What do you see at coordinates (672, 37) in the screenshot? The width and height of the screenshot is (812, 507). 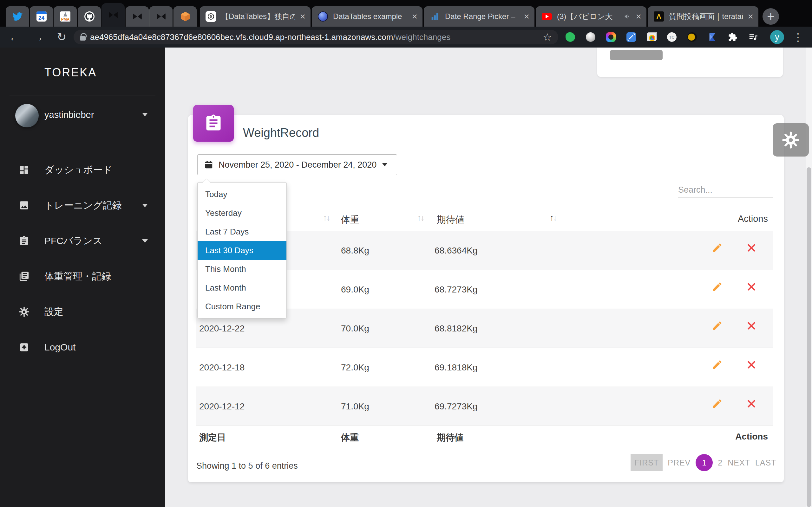 I see `tc-extension-icon: TC` at bounding box center [672, 37].